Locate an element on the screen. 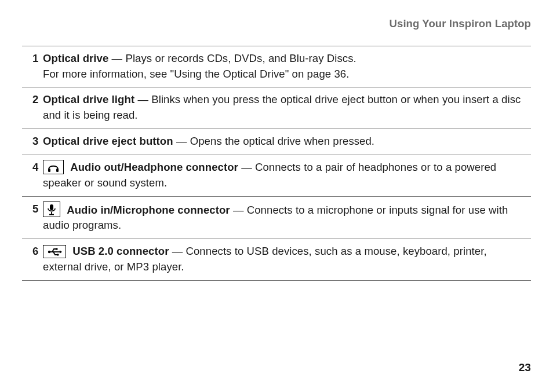  term: Audio in/Microphone connector is located at coordinates (148, 210).